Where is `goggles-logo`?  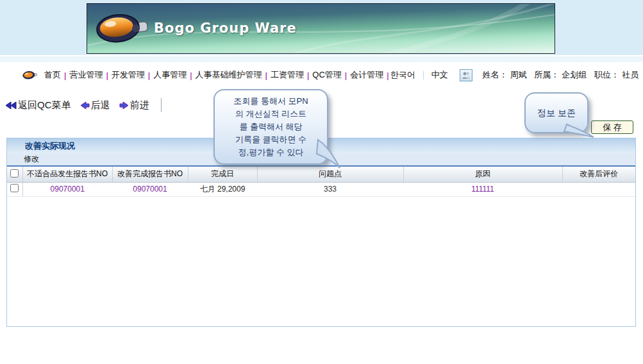
goggles-logo is located at coordinates (123, 29).